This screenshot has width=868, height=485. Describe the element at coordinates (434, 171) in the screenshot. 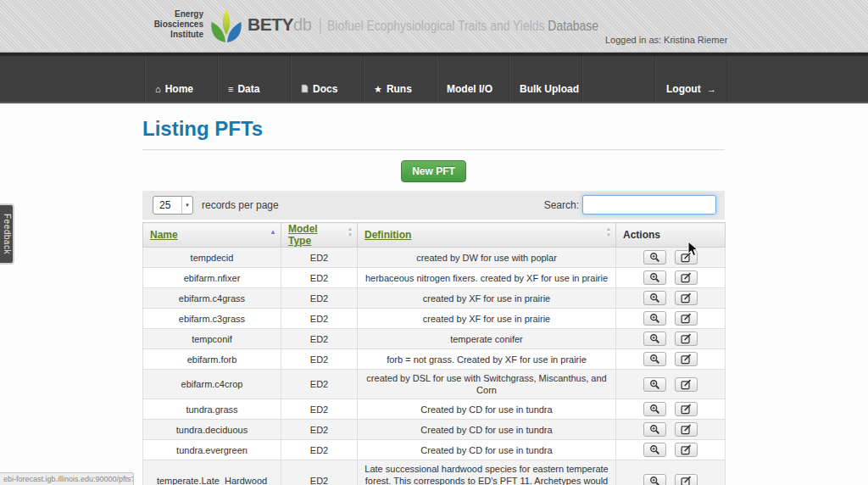

I see `new-pft-button: New PFT` at that location.